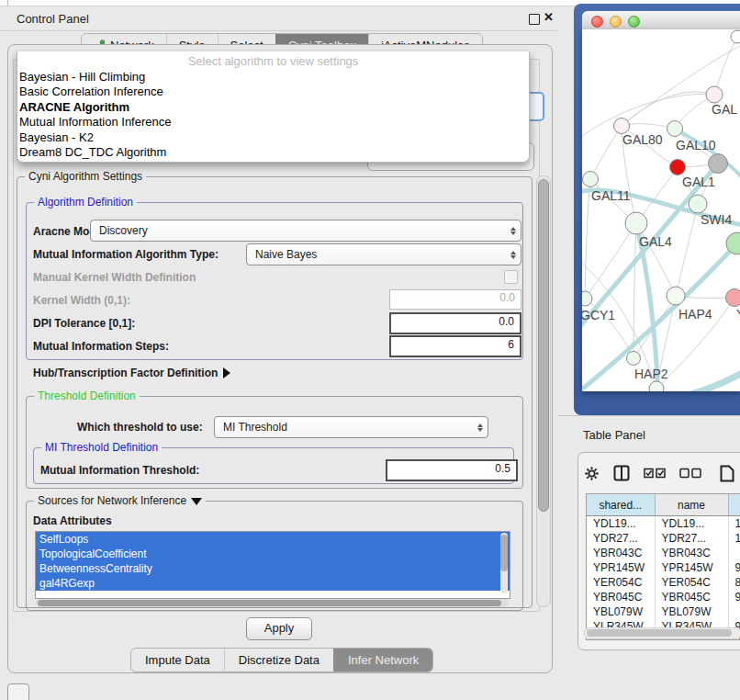 This screenshot has height=700, width=740. I want to click on aracne-mode-combo: Discovery, so click(306, 231).